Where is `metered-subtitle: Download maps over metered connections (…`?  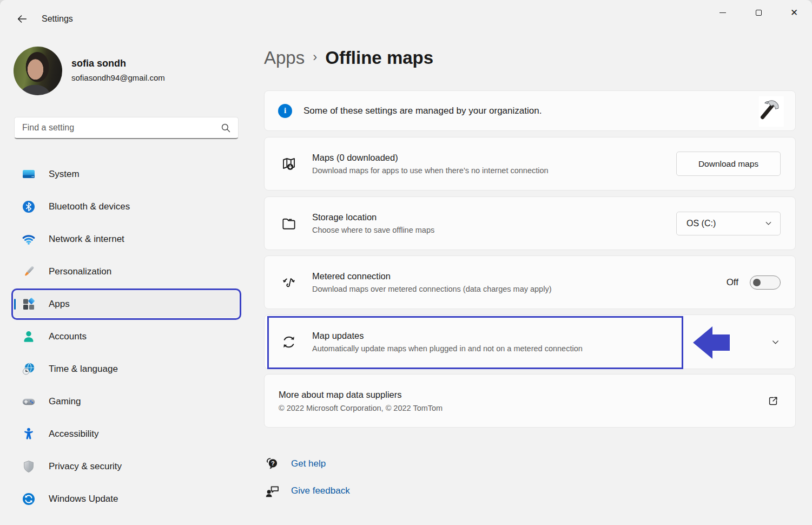 metered-subtitle: Download maps over metered connections (… is located at coordinates (432, 289).